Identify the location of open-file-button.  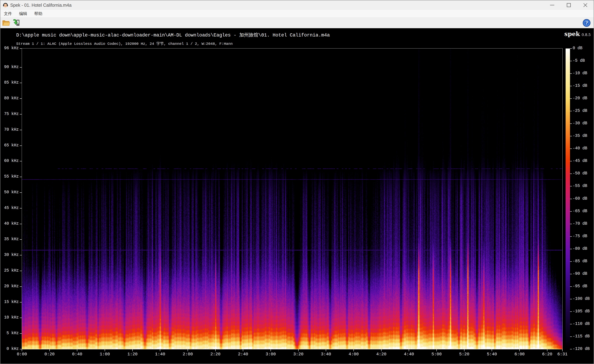
(6, 23).